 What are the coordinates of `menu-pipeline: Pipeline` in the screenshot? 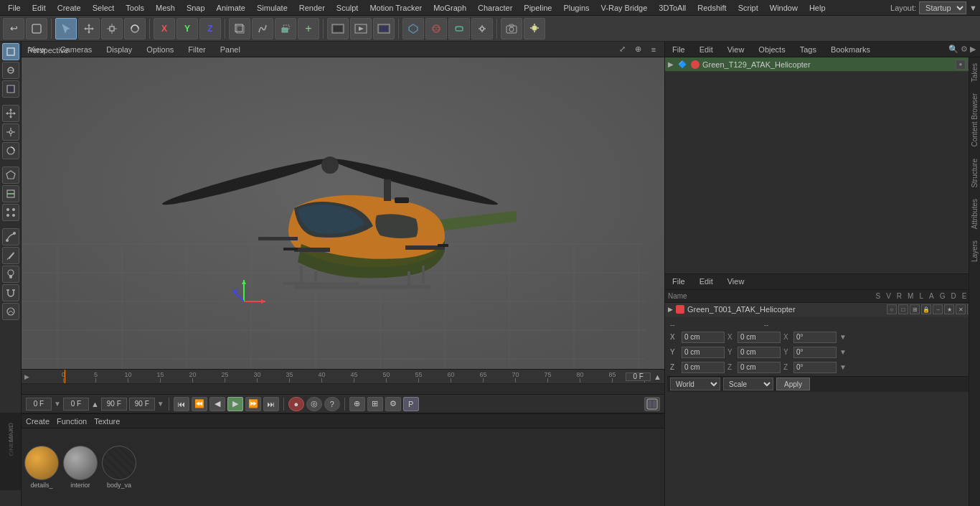 It's located at (538, 8).